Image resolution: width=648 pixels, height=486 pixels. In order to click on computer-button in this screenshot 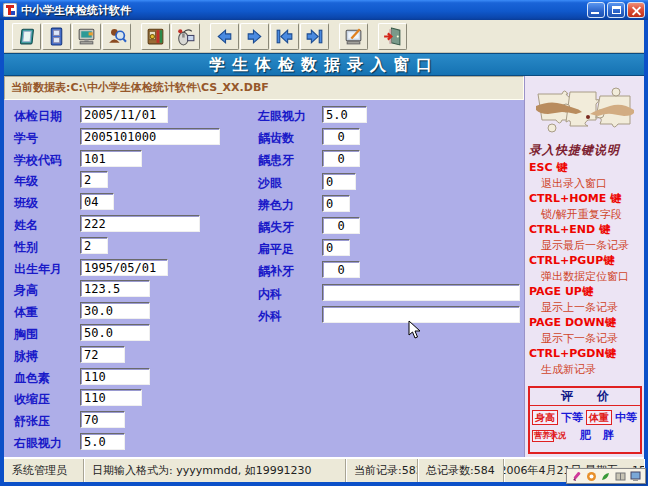, I will do `click(86, 36)`.